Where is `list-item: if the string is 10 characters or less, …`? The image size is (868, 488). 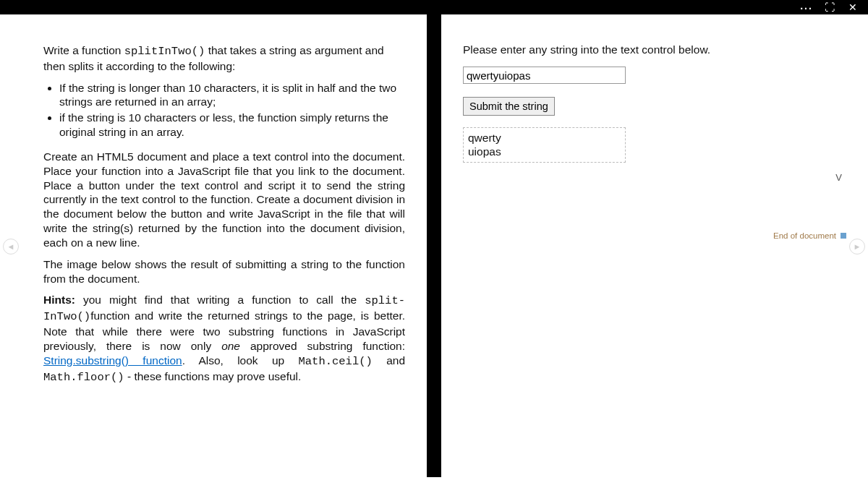 list-item: if the string is 10 characters or less, … is located at coordinates (232, 125).